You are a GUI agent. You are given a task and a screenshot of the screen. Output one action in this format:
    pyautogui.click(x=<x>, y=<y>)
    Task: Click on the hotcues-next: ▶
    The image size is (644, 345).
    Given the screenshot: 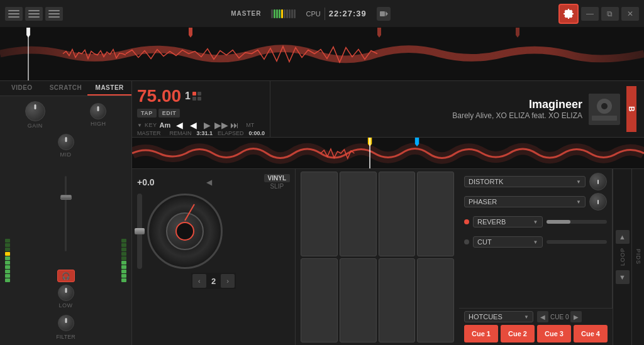 What is the action you would take?
    pyautogui.click(x=576, y=317)
    